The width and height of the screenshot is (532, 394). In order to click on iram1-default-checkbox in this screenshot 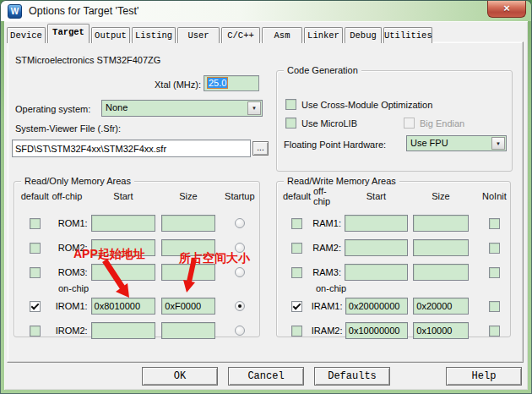, I will do `click(297, 306)`.